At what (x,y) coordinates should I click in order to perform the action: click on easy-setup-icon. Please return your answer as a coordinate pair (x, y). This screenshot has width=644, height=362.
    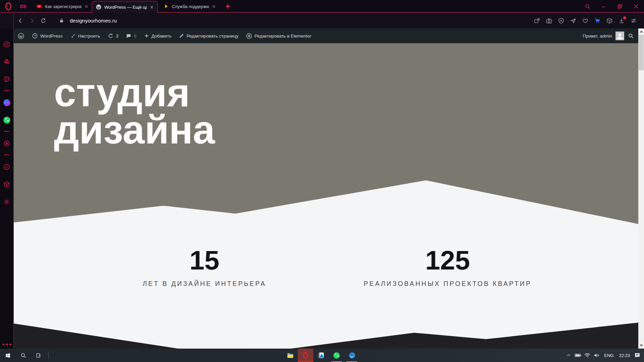
    Looking at the image, I should click on (634, 21).